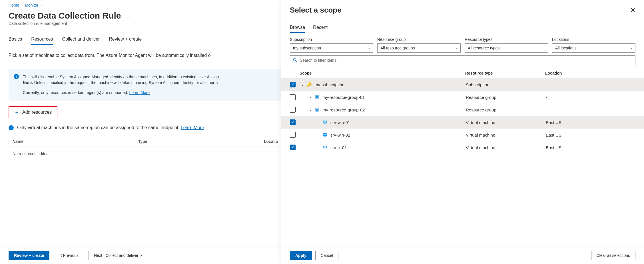 Image resolution: width=644 pixels, height=264 pixels. What do you see at coordinates (463, 97) in the screenshot?
I see `scope-row: ›my-resource-group-01Resource group-` at bounding box center [463, 97].